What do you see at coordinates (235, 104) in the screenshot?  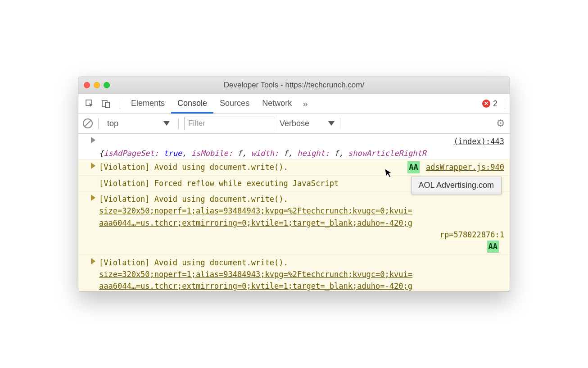 I see `tab-sources: Sources` at bounding box center [235, 104].